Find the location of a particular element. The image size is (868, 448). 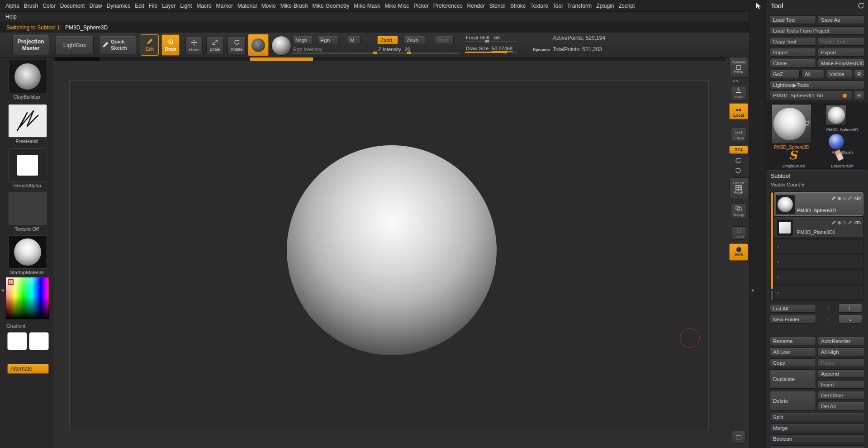

import-button: Import is located at coordinates (793, 52).